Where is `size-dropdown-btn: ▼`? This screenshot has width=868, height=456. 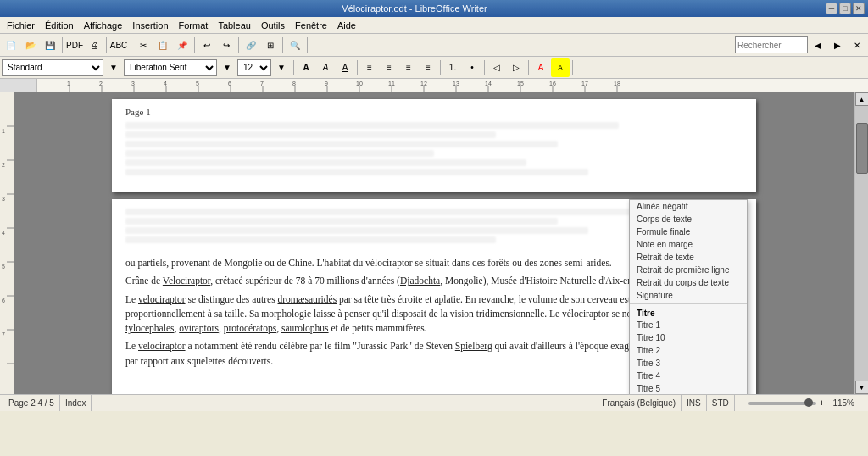 size-dropdown-btn: ▼ is located at coordinates (281, 68).